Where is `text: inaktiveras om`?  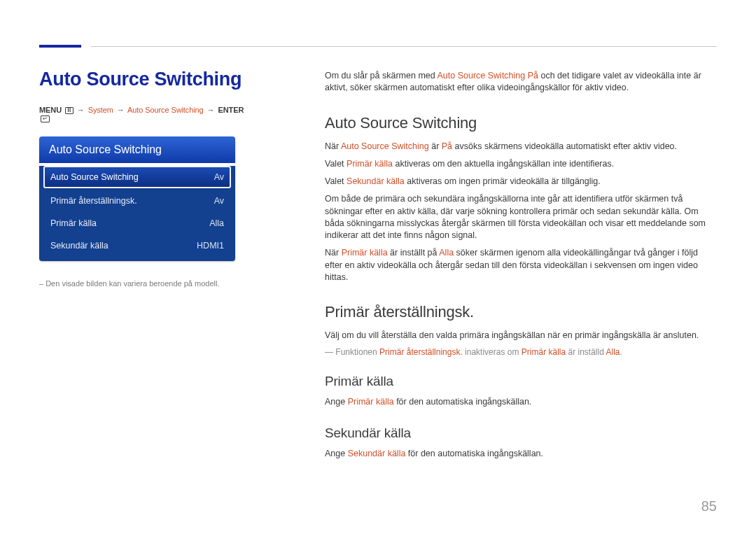
text: inaktiveras om is located at coordinates (492, 352).